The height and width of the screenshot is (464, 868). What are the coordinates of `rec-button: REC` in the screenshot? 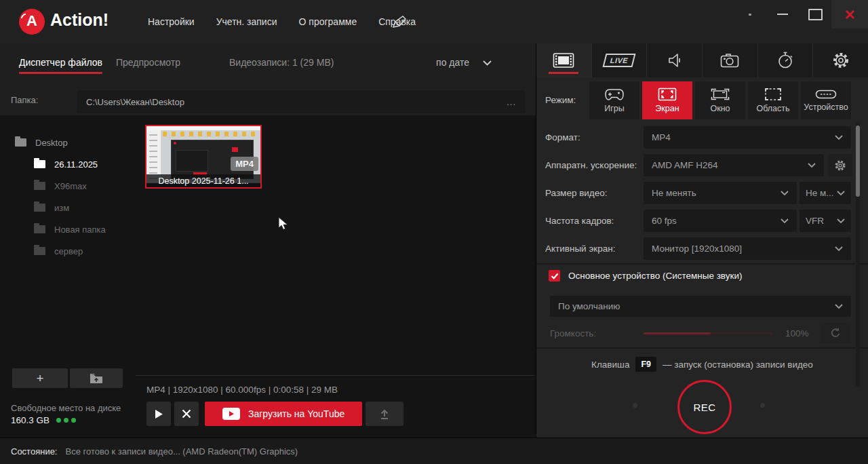 It's located at (705, 407).